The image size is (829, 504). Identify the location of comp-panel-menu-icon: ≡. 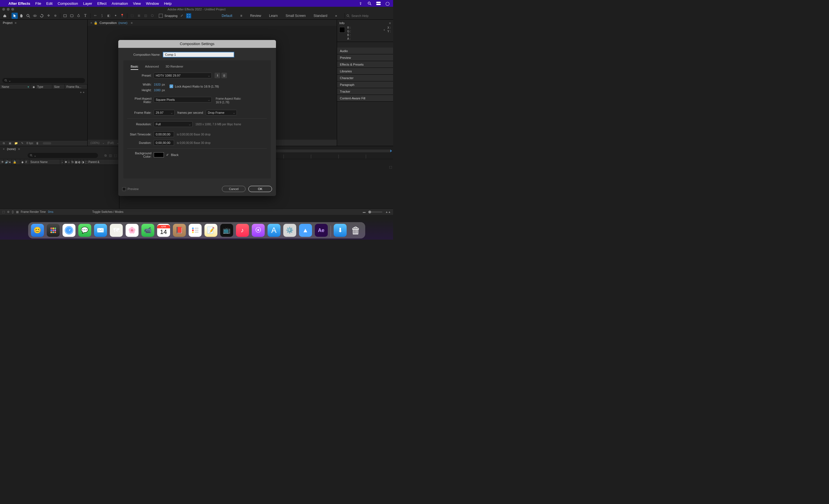
(131, 23).